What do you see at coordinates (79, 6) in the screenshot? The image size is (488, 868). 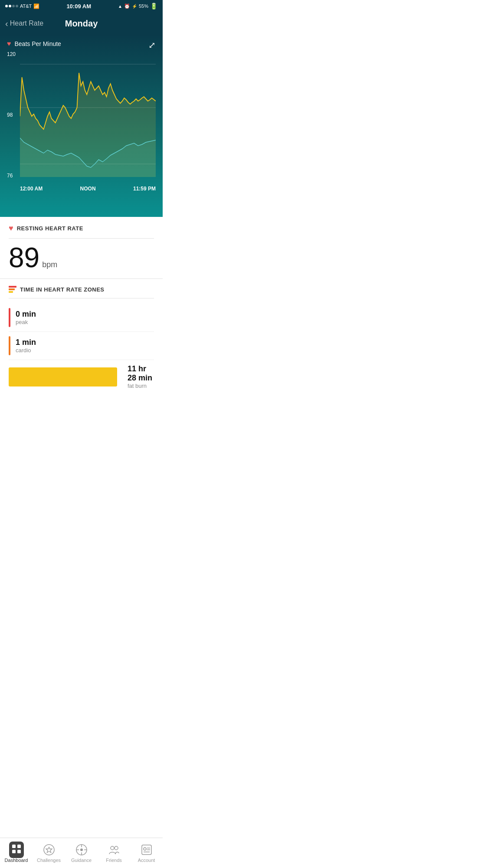 I see `clock: 10:09 AM` at bounding box center [79, 6].